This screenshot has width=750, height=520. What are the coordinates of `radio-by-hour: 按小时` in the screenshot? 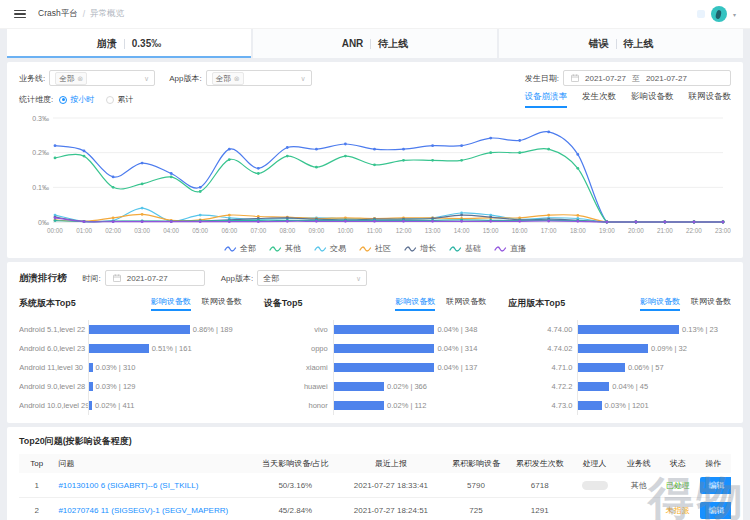 It's located at (76, 100).